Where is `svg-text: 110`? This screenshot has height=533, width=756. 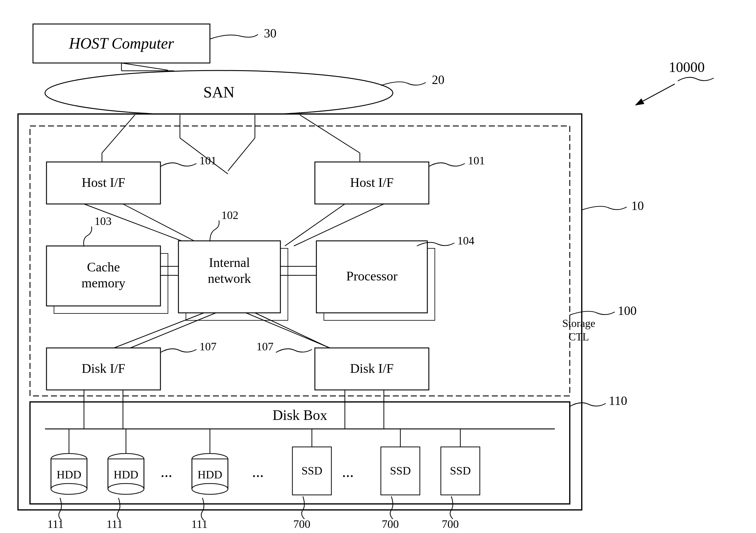
svg-text: 110 is located at coordinates (618, 401).